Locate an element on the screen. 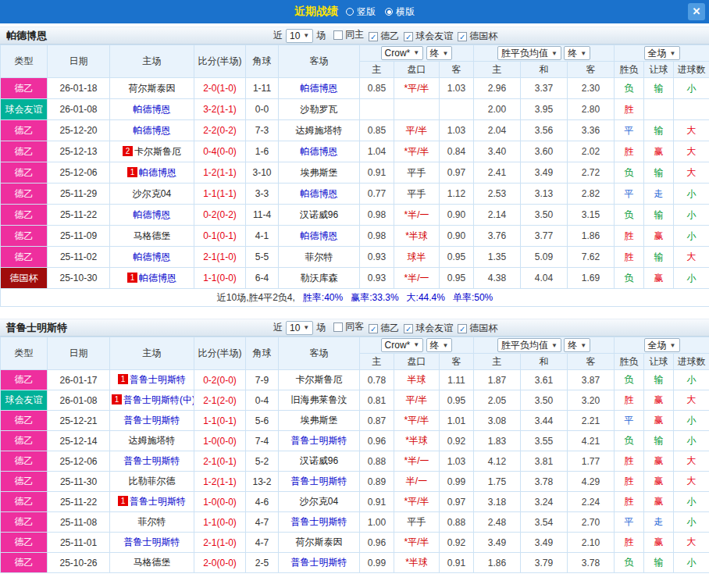 The height and width of the screenshot is (588, 709). away-team: 沙尔克04 is located at coordinates (319, 502).